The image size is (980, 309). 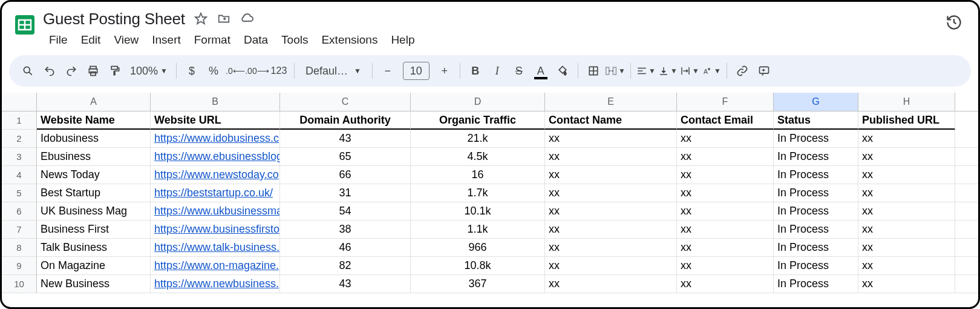 I want to click on cell: 16, so click(x=478, y=174).